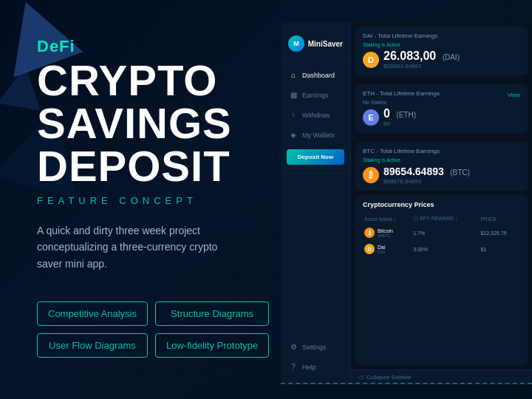  I want to click on withdraw-icon: ↑, so click(293, 115).